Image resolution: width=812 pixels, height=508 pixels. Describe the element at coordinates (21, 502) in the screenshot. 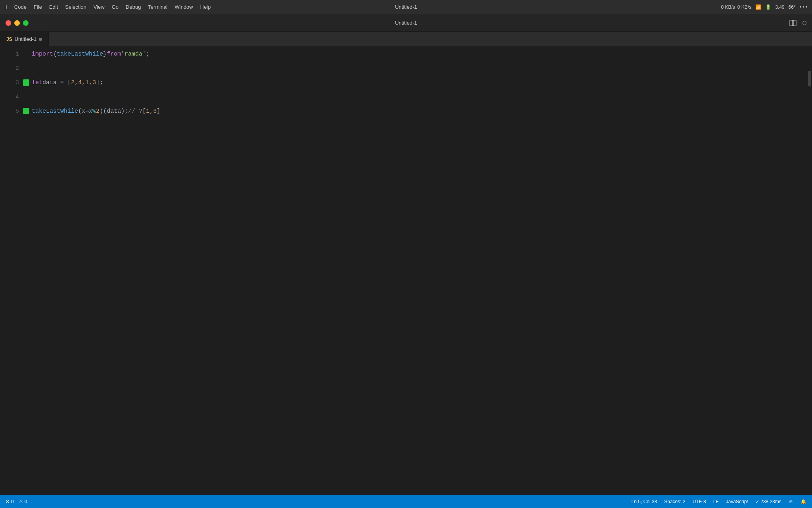

I see `warning-icon: ⚠` at that location.